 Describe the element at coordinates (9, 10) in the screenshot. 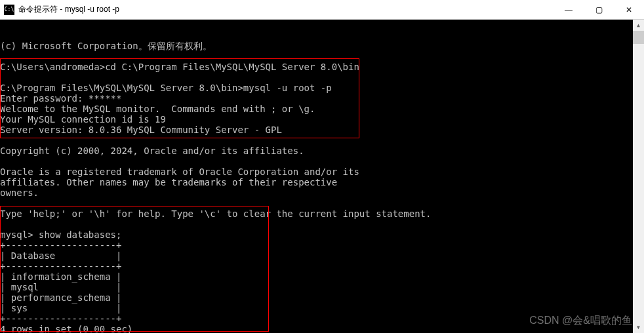

I see `cmd-icon: C:\` at that location.